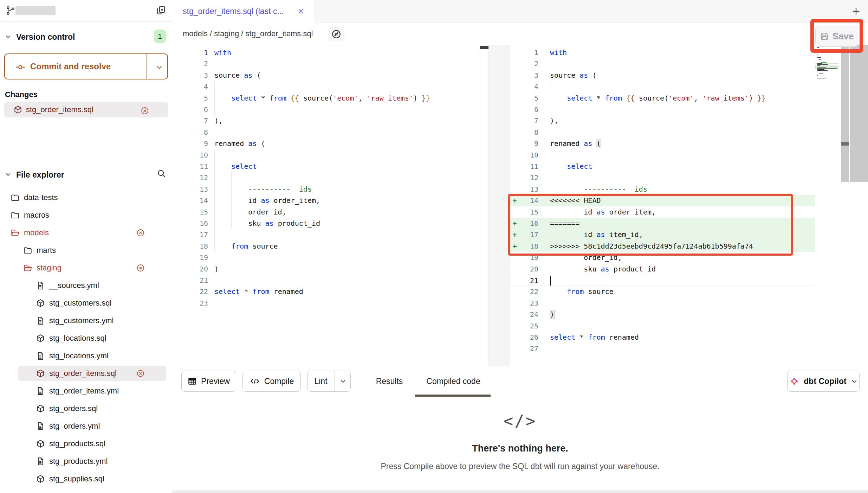 Image resolution: width=868 pixels, height=493 pixels. Describe the element at coordinates (209, 381) in the screenshot. I see `preview-button: Preview` at that location.